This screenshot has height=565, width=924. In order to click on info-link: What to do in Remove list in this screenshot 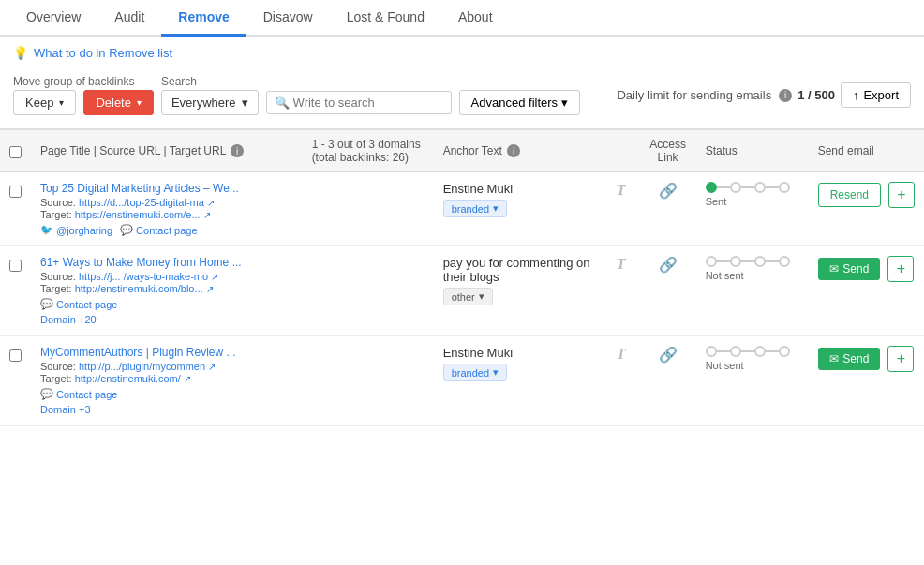, I will do `click(103, 52)`.